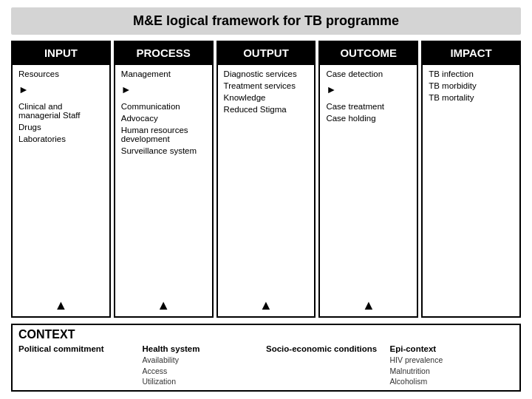 This screenshot has height=399, width=532. What do you see at coordinates (164, 191) in the screenshot?
I see `column-process-body: Management ► Communication Advocacy Huma…` at bounding box center [164, 191].